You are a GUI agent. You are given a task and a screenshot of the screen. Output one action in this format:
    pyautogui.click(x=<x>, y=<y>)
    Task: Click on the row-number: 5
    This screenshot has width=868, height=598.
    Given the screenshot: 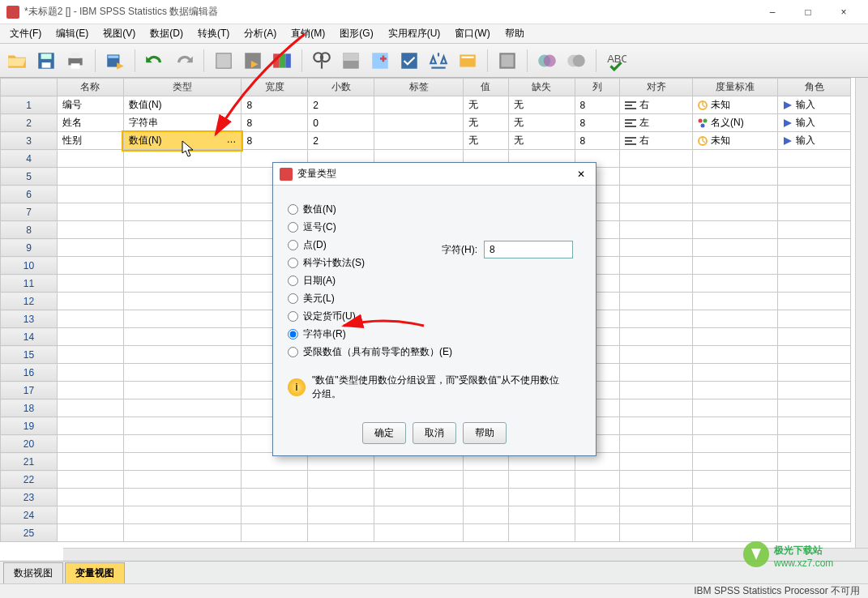 What is the action you would take?
    pyautogui.click(x=29, y=177)
    